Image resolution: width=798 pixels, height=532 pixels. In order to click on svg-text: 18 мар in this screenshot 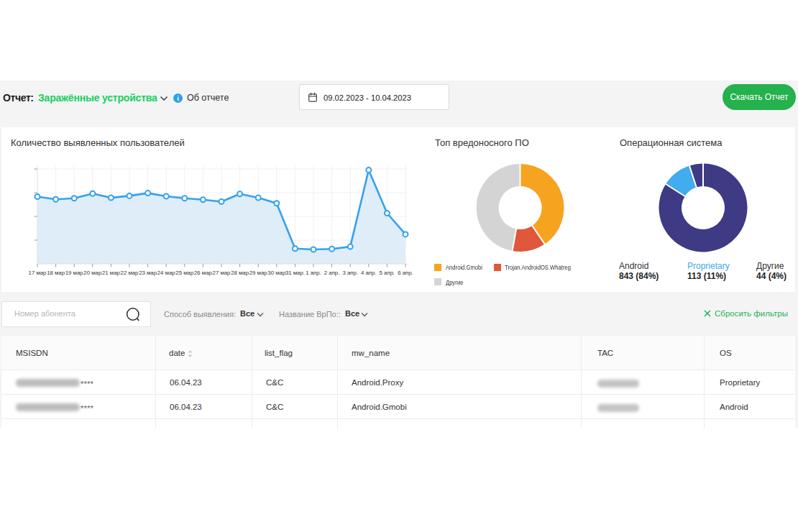, I will do `click(56, 273)`.